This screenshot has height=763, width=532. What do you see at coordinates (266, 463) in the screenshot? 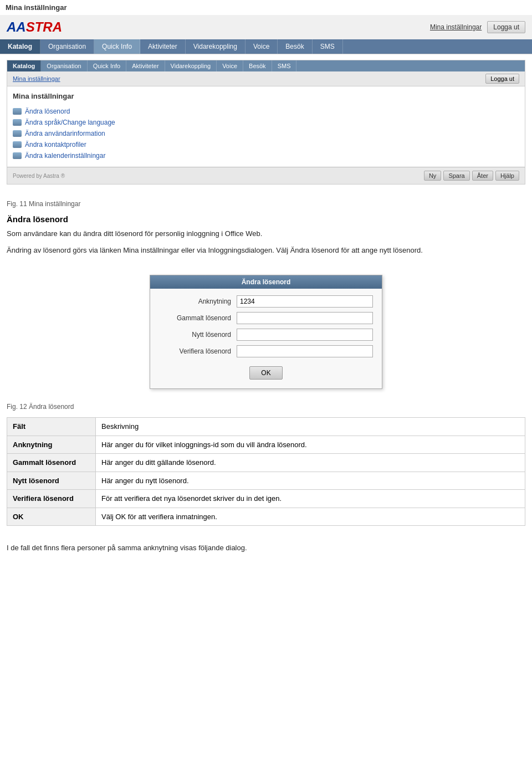
I see `table-row-1: Gammalt lösenord Här anger du ditt gälla…` at bounding box center [266, 463].